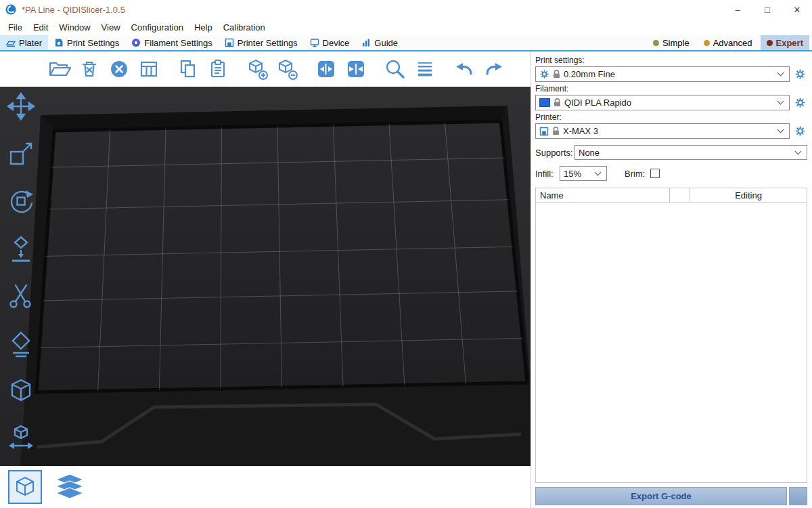 This screenshot has height=508, width=812. Describe the element at coordinates (662, 131) in the screenshot. I see `printer-combo: X-MAX 3` at that location.